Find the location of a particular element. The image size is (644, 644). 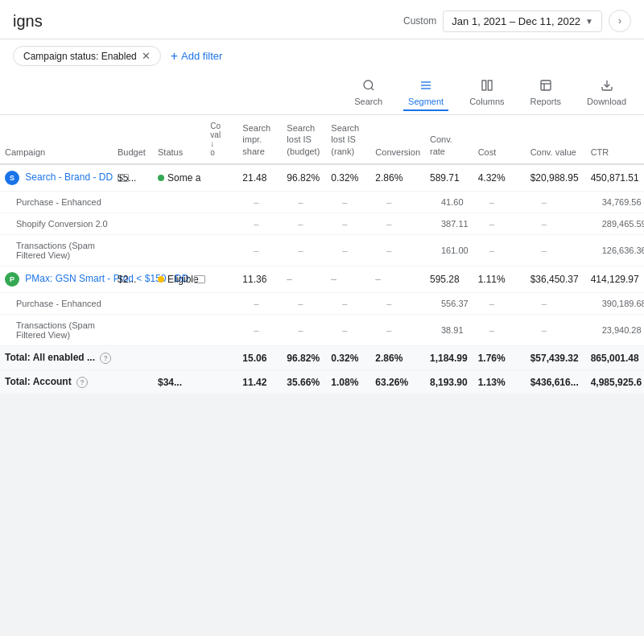

cost-cell: $20,988.95 is located at coordinates (555, 178).